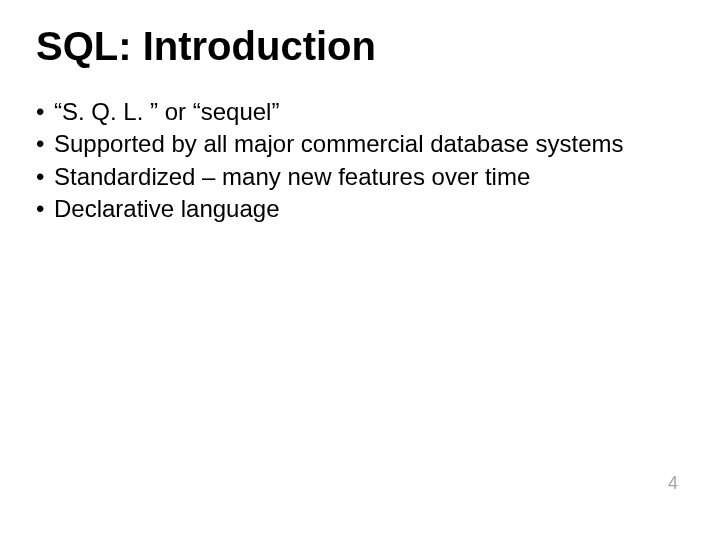 The height and width of the screenshot is (540, 720). I want to click on page-number: 4, so click(673, 484).